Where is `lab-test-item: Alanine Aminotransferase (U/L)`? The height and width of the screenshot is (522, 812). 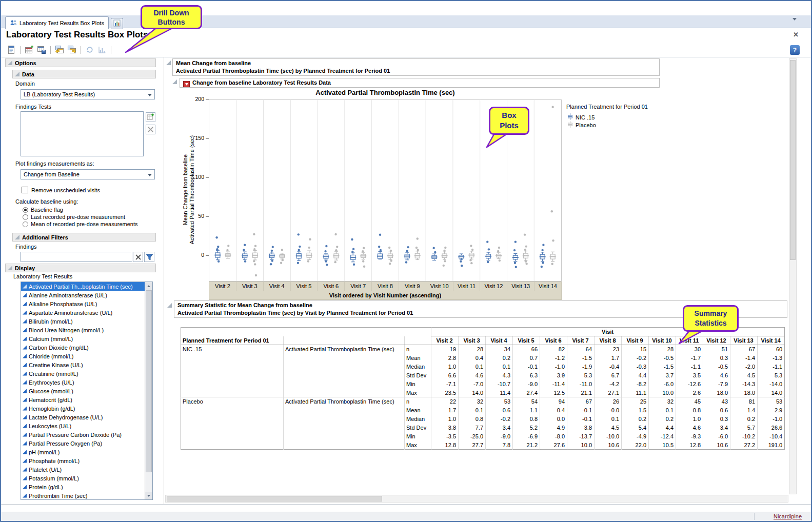
lab-test-item: Alanine Aminotransferase (U/L) is located at coordinates (83, 295).